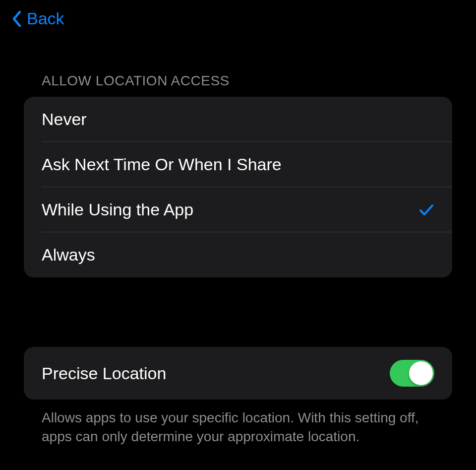 Image resolution: width=476 pixels, height=470 pixels. I want to click on precise-location-group: Precise Location, so click(238, 373).